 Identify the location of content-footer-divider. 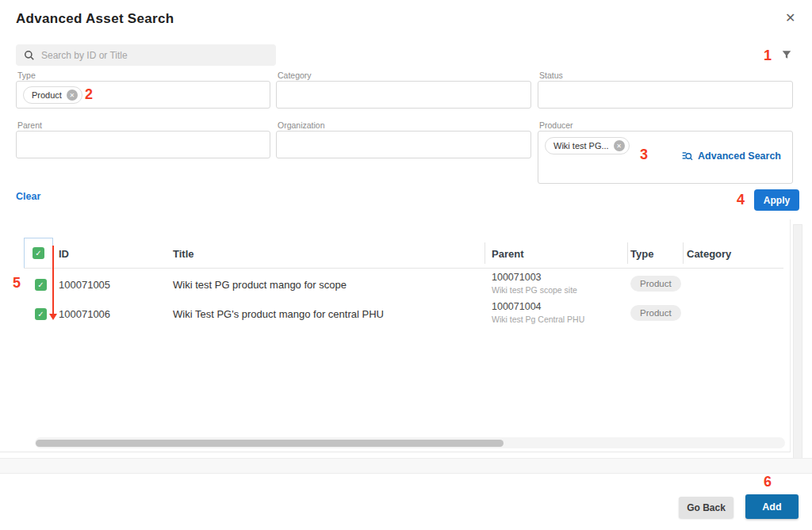
(406, 466).